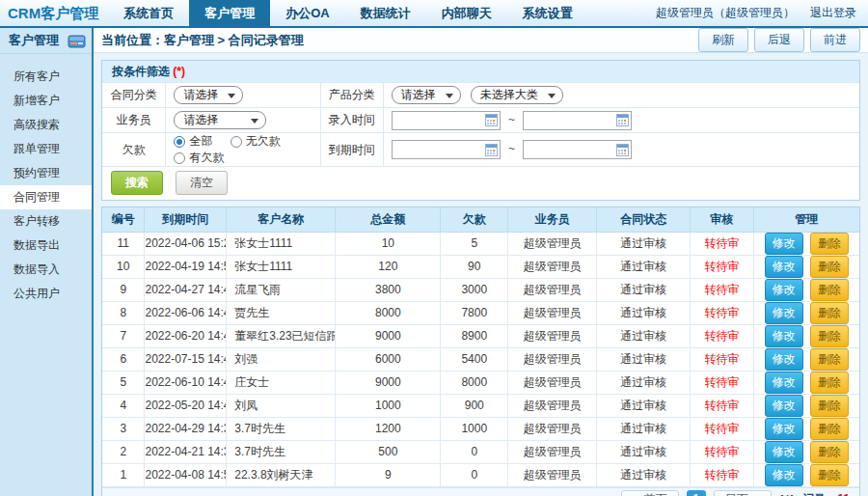 The image size is (868, 496). I want to click on forward-button: 前进, so click(835, 41).